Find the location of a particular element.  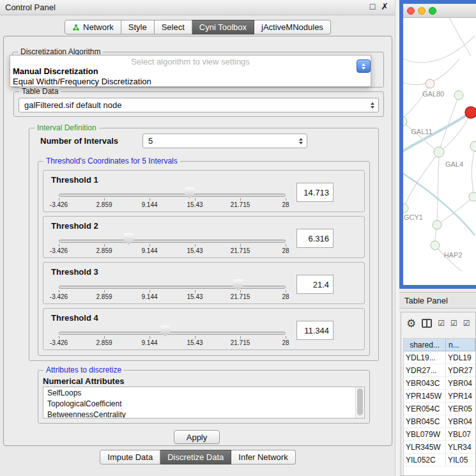

close-traffic-light-icon is located at coordinates (411, 11).